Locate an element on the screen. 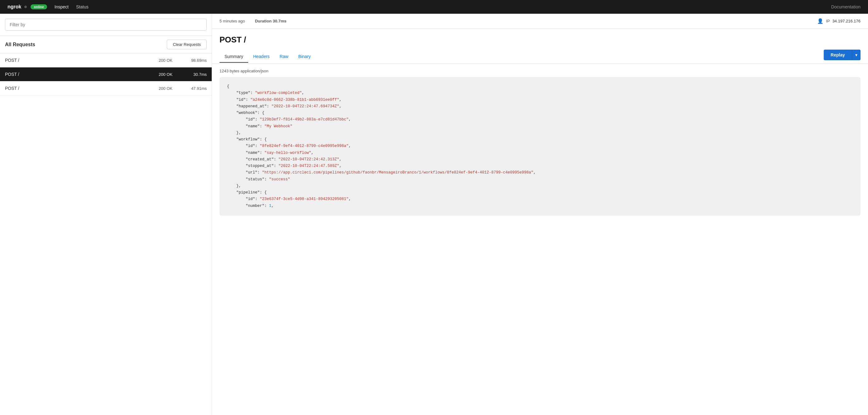 Image resolution: width=868 pixels, height=415 pixels. replay-dropdown-button: ▾ is located at coordinates (856, 55).